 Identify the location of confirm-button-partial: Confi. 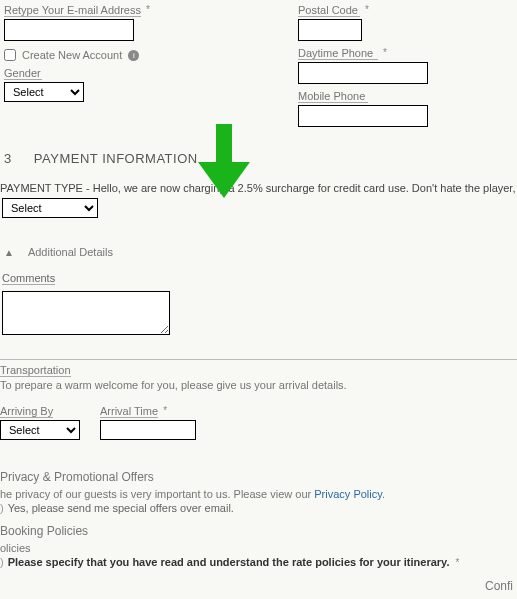
(499, 586).